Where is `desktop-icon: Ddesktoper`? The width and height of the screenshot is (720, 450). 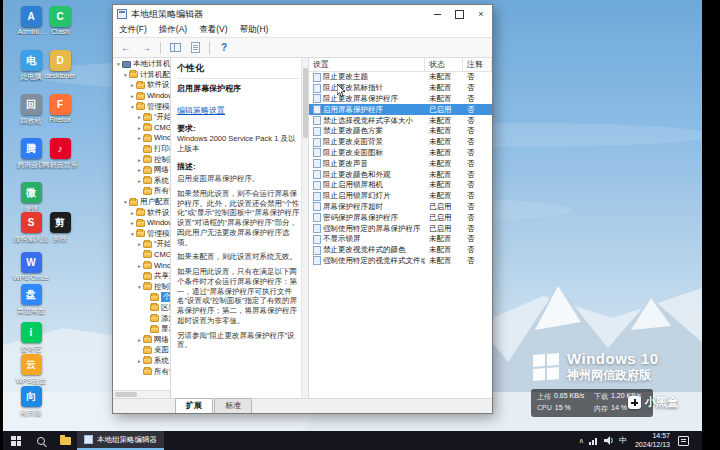 desktop-icon: Ddesktoper is located at coordinates (60, 64).